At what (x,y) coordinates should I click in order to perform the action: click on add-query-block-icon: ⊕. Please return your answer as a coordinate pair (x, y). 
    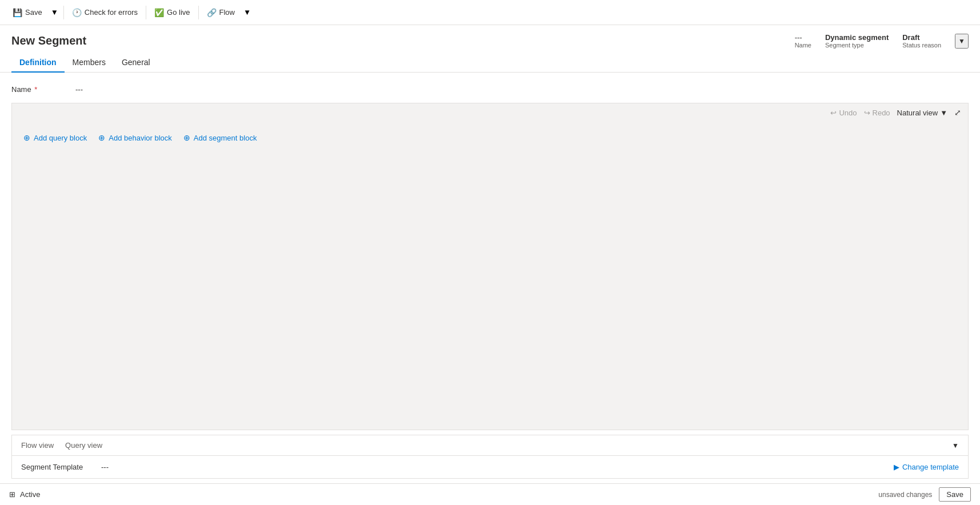
    Looking at the image, I should click on (27, 138).